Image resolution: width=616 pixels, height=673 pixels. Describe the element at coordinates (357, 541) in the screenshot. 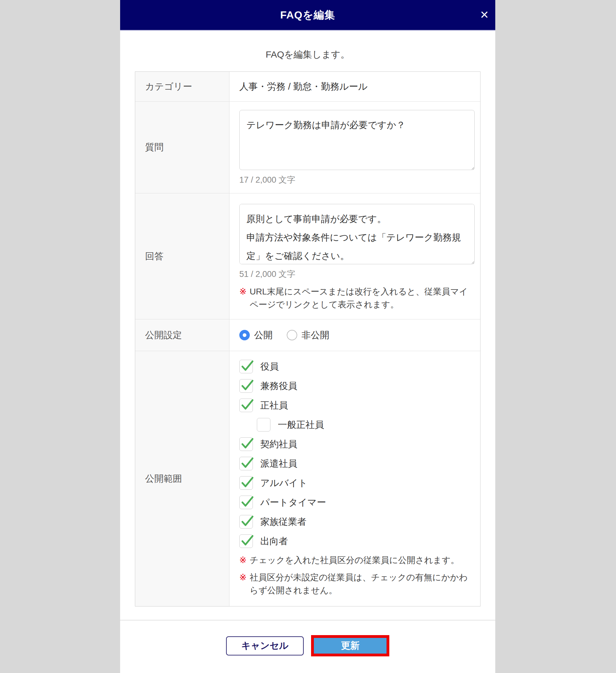

I see `scope-checkbox-item: 出向者` at that location.